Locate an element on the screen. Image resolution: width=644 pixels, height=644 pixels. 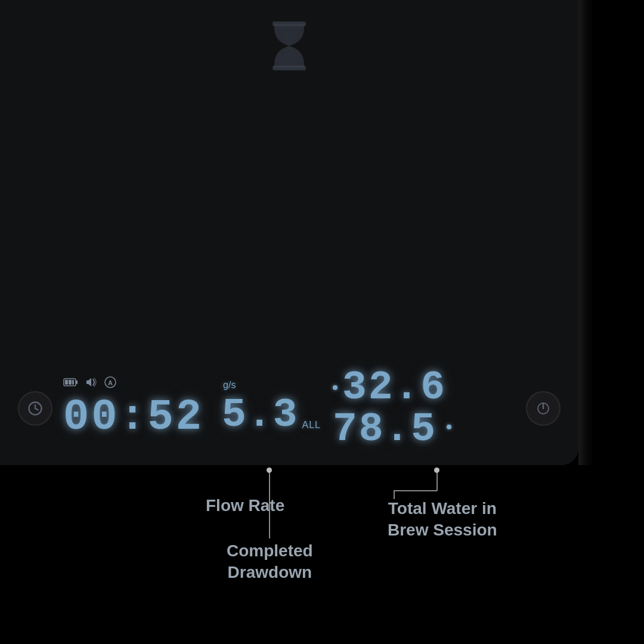
flow-unit-label: g/s is located at coordinates (229, 385).